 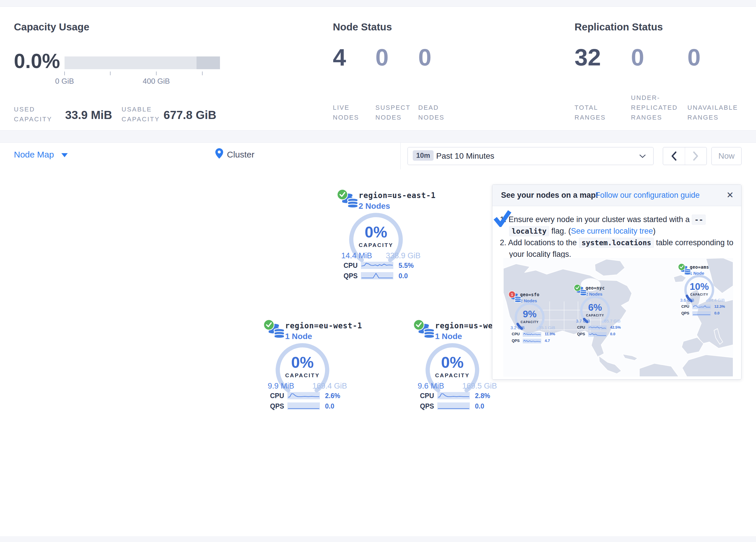 I want to click on map-pin-icon, so click(x=219, y=153).